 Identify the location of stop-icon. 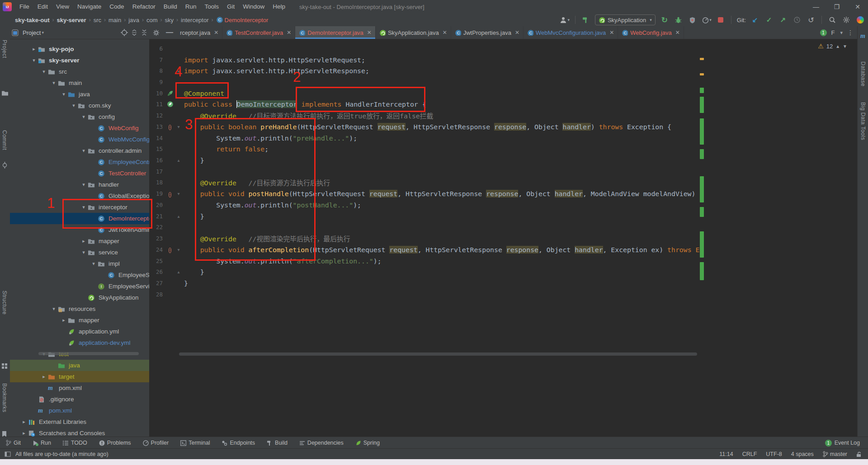
(721, 20).